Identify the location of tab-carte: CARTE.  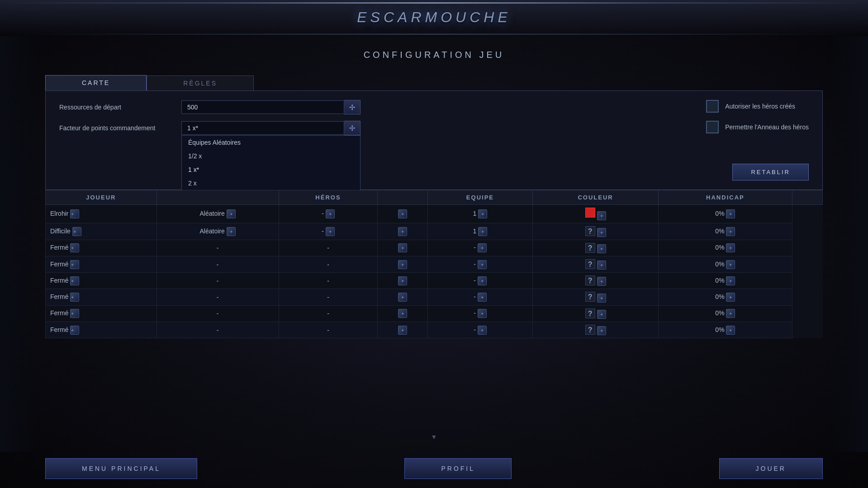
(96, 83).